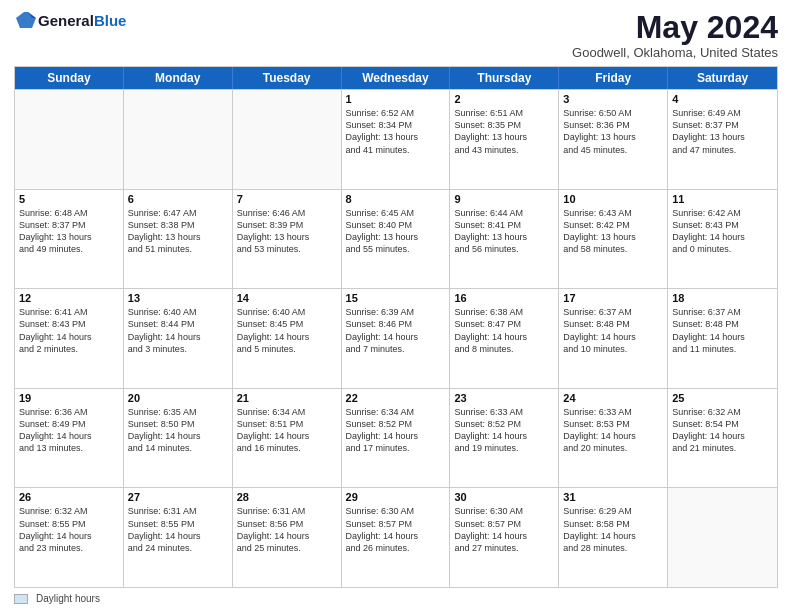  What do you see at coordinates (69, 530) in the screenshot?
I see `day-info: Sunrise: 6:32 AM Sunset: 8:55 PM Dayligh…` at bounding box center [69, 530].